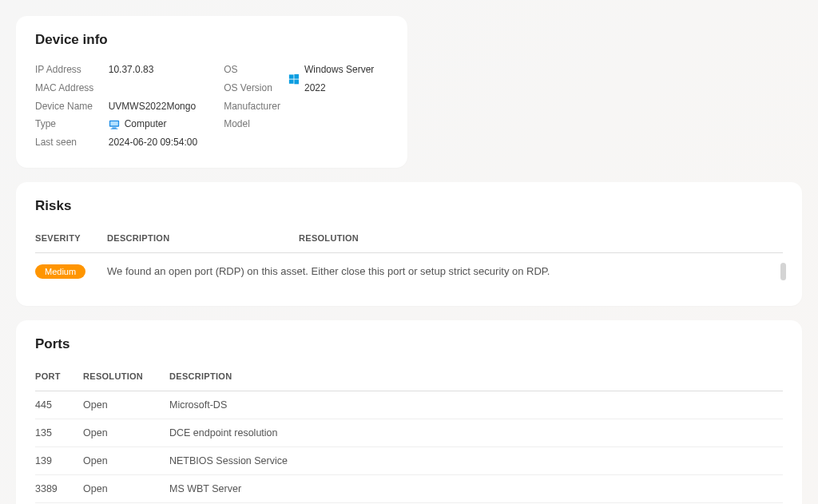 This screenshot has height=504, width=818. Describe the element at coordinates (163, 107) in the screenshot. I see `value-name: UVMWS2022Mongo` at that location.